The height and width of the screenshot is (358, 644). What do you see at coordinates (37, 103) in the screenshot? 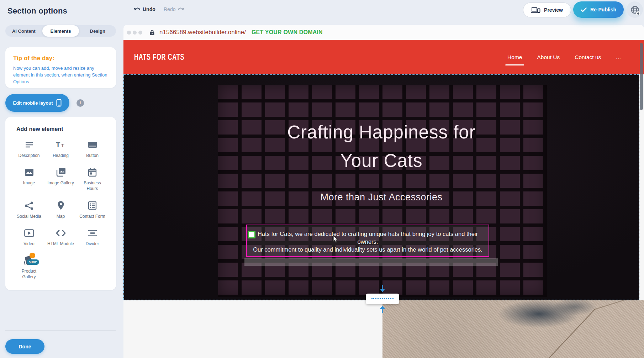
I see `edit-mobile-layout-button: Edit mobile layout` at bounding box center [37, 103].